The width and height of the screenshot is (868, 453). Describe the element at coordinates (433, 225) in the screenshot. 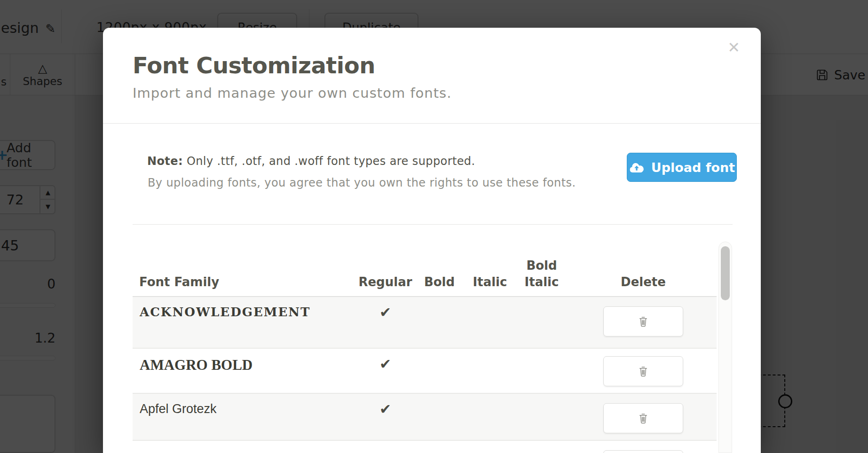

I see `section-divider` at that location.